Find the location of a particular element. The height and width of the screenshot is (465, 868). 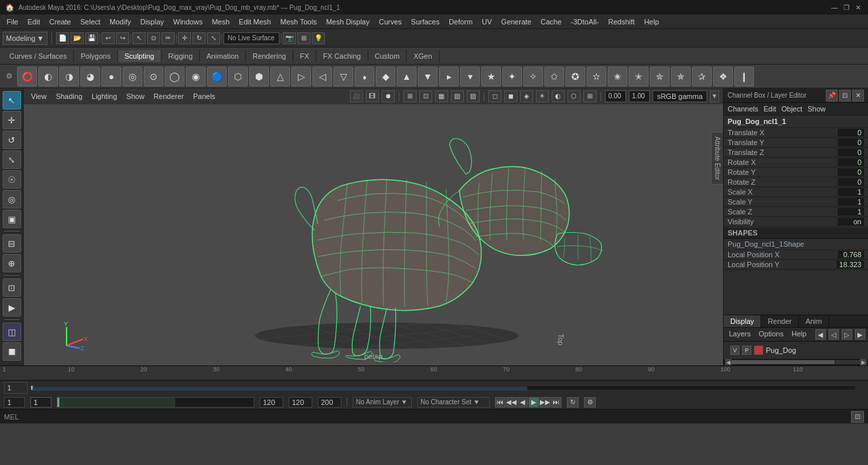

lasso-select-btn: ⊟ is located at coordinates (12, 243).